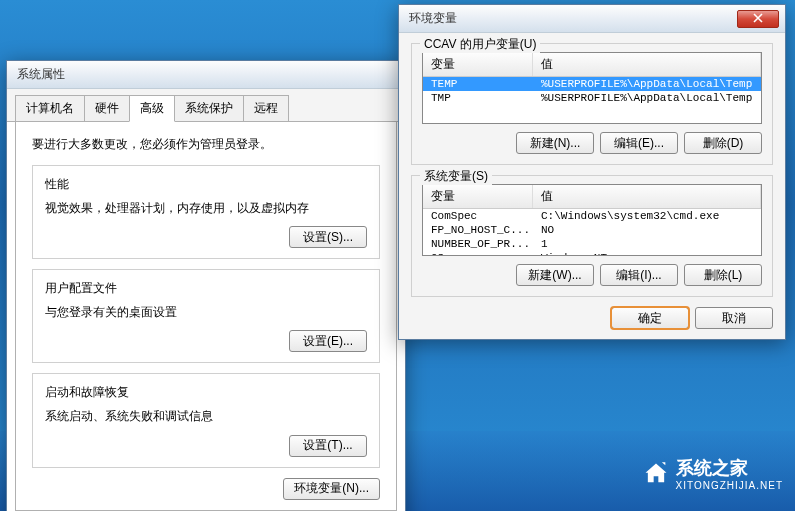  Describe the element at coordinates (50, 108) in the screenshot. I see `tab-computer-name: 计算机名` at that location.